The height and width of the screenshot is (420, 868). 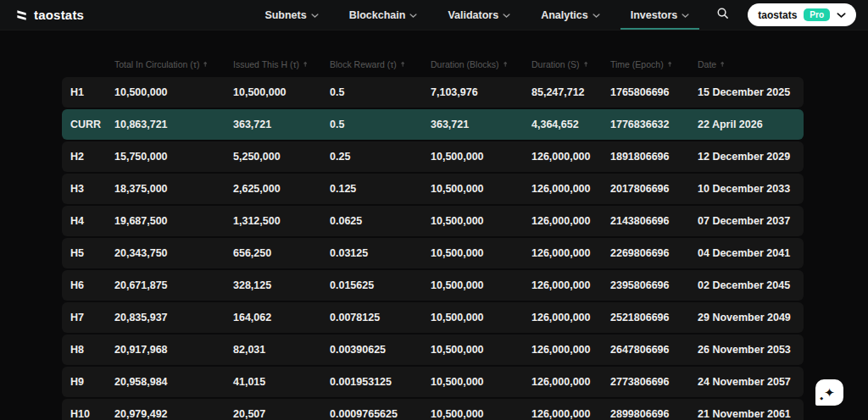 What do you see at coordinates (654, 253) in the screenshot?
I see `table-cell: 2269806696` at bounding box center [654, 253].